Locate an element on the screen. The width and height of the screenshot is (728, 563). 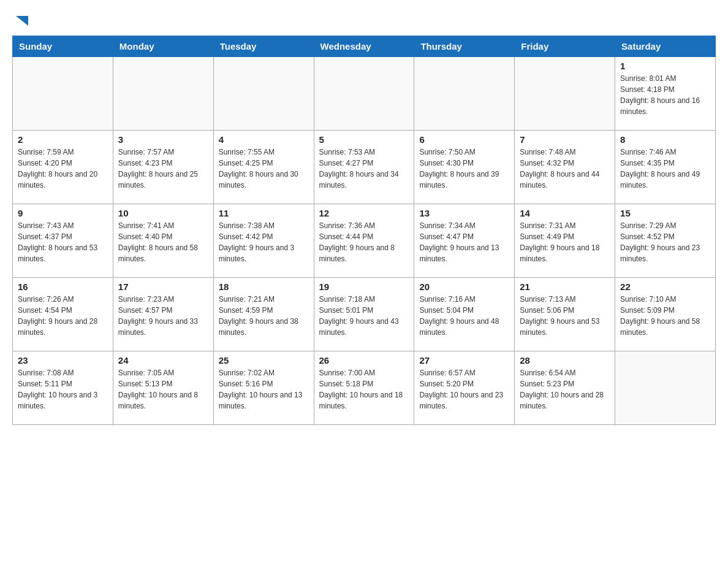
day-sun-info: Sunrise: 7:48 AMSunset: 4:32 PMDaylight:… is located at coordinates (565, 169).